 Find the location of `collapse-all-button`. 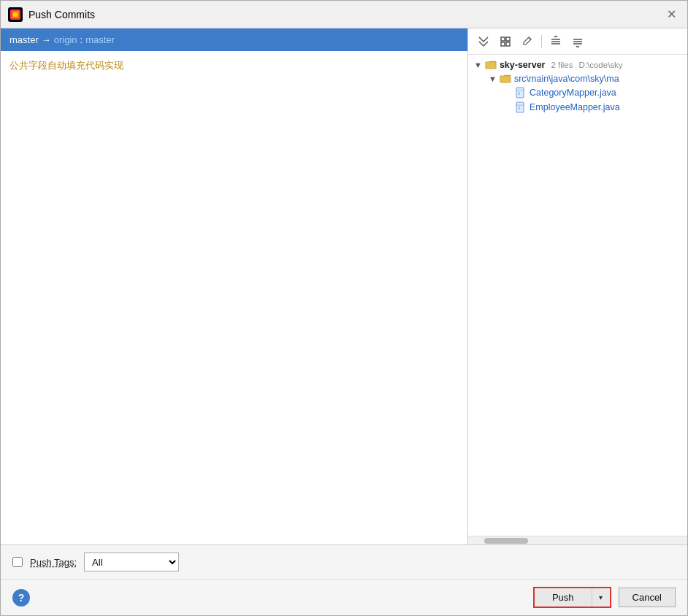

collapse-all-button is located at coordinates (483, 42).